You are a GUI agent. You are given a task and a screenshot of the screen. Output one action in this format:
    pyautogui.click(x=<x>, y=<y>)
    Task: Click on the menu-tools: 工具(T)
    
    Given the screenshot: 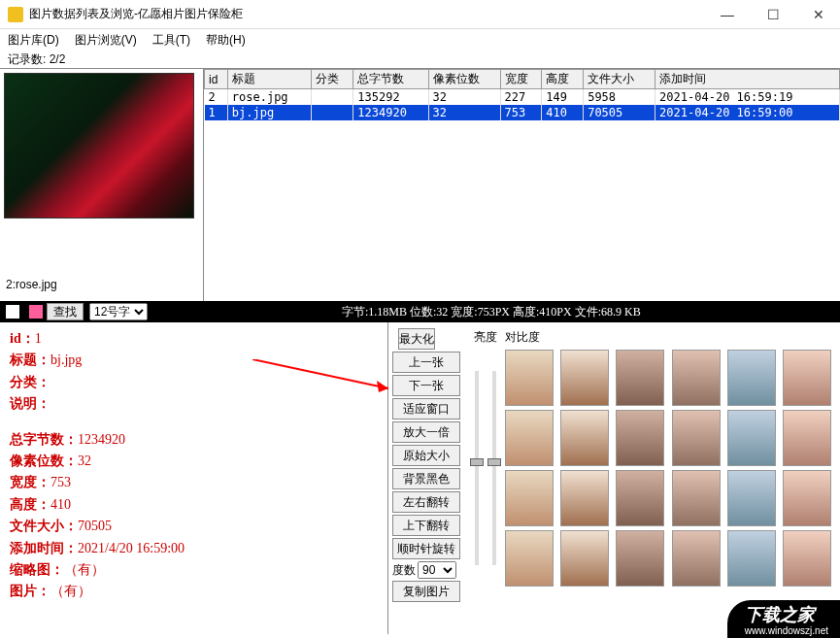 What is the action you would take?
    pyautogui.click(x=171, y=41)
    